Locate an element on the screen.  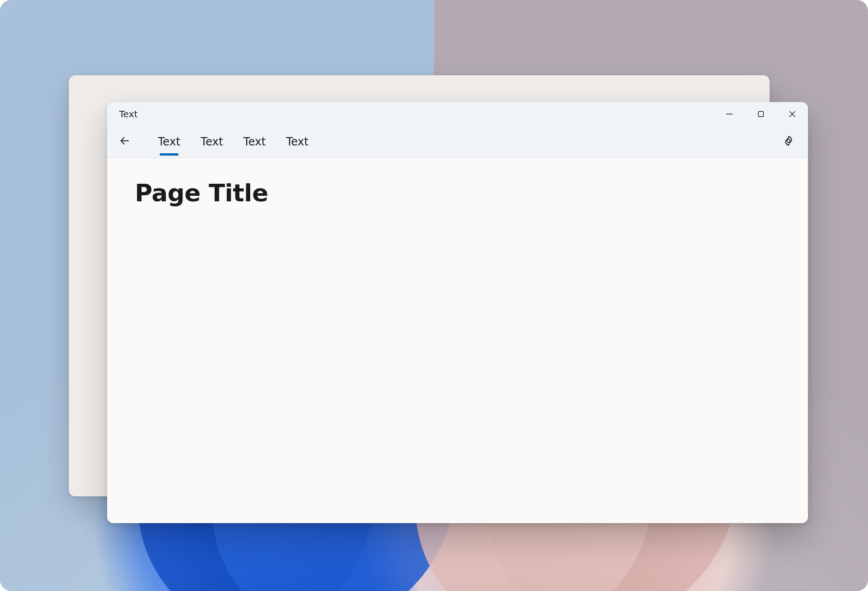
maximize-button is located at coordinates (761, 114).